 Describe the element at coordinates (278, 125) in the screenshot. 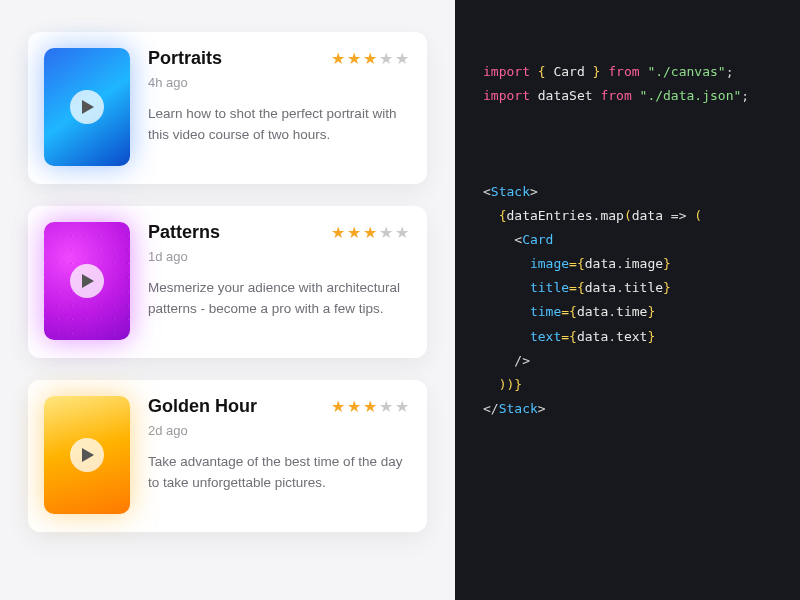

I see `card-text: Learn how to shot the perfect portrait w…` at that location.